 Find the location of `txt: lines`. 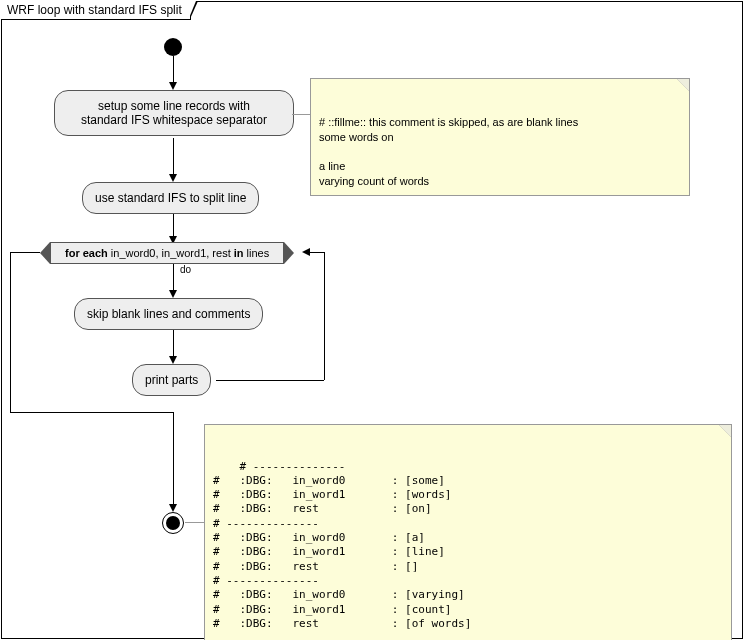

txt: lines is located at coordinates (257, 253).